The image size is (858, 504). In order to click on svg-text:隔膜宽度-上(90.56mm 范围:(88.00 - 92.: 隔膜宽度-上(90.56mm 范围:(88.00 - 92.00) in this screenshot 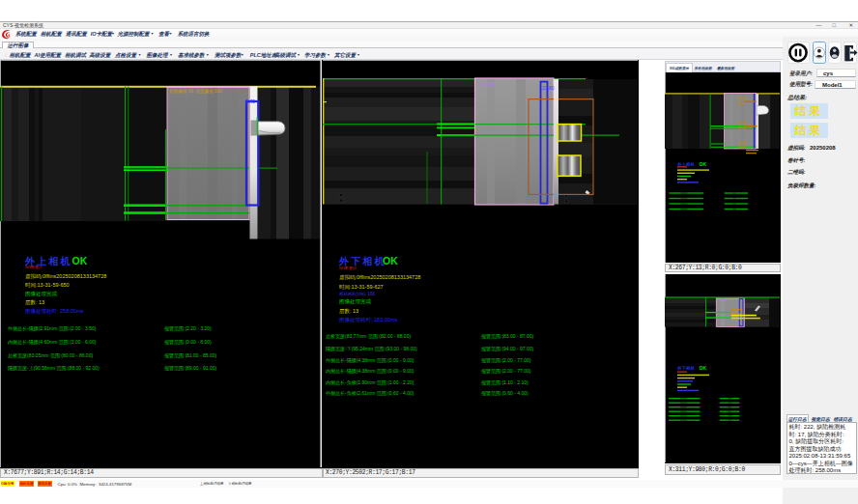, I will do `click(54, 369)`.